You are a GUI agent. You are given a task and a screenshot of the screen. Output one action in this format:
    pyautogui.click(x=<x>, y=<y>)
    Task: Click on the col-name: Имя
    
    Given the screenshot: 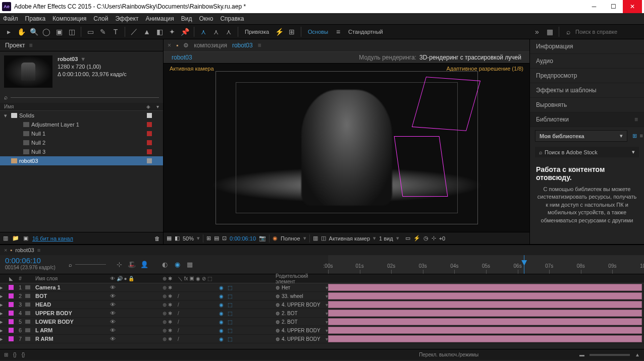 What is the action you would take?
    pyautogui.click(x=75, y=107)
    